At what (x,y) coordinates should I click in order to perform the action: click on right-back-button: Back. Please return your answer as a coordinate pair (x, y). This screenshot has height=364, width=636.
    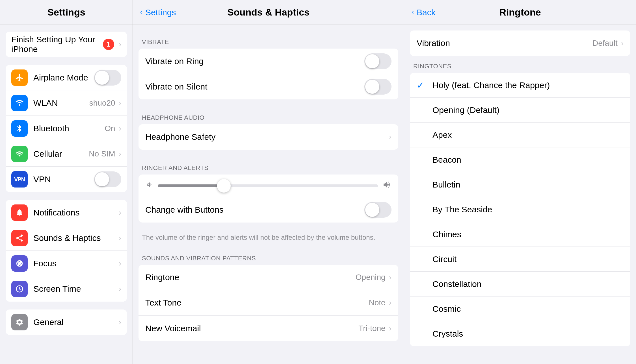
    Looking at the image, I should click on (423, 12).